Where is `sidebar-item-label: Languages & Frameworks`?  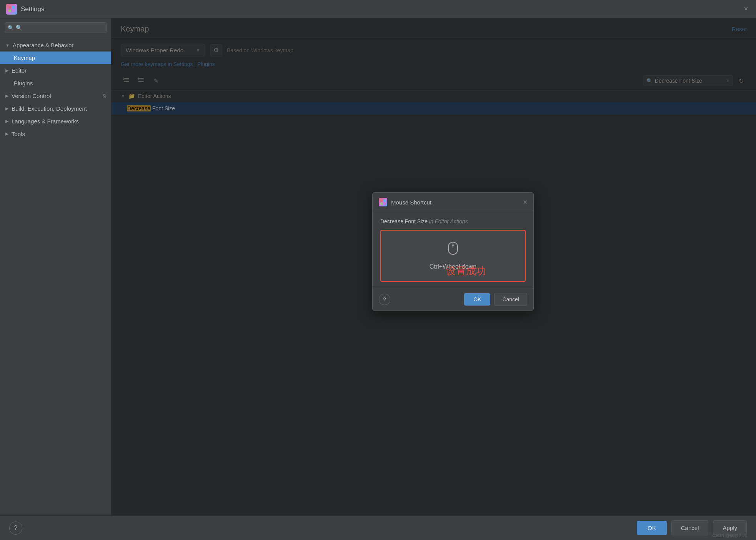 sidebar-item-label: Languages & Frameworks is located at coordinates (45, 121).